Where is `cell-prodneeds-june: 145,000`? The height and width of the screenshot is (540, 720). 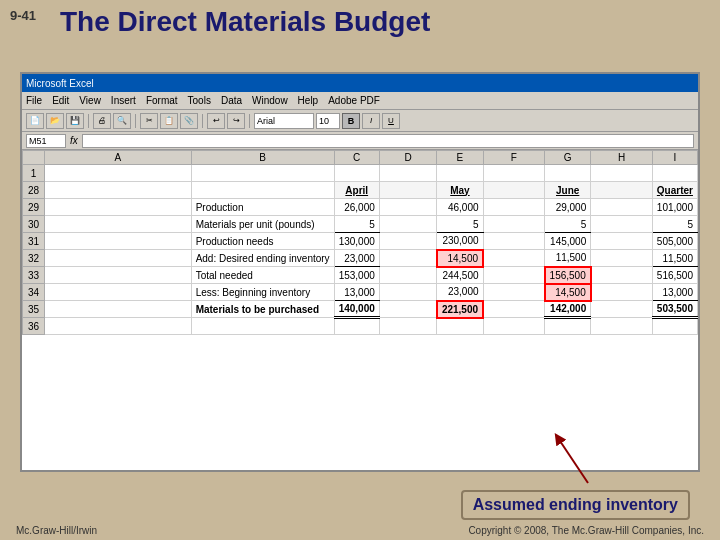
cell-prodneeds-june: 145,000 is located at coordinates (568, 242).